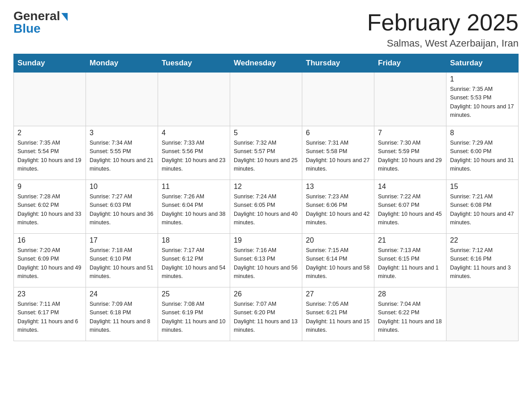  What do you see at coordinates (339, 314) in the screenshot?
I see `table-row: 27Sunrise: 7:05 AMSunset: 6:21 PMDayligh…` at bounding box center [339, 314].